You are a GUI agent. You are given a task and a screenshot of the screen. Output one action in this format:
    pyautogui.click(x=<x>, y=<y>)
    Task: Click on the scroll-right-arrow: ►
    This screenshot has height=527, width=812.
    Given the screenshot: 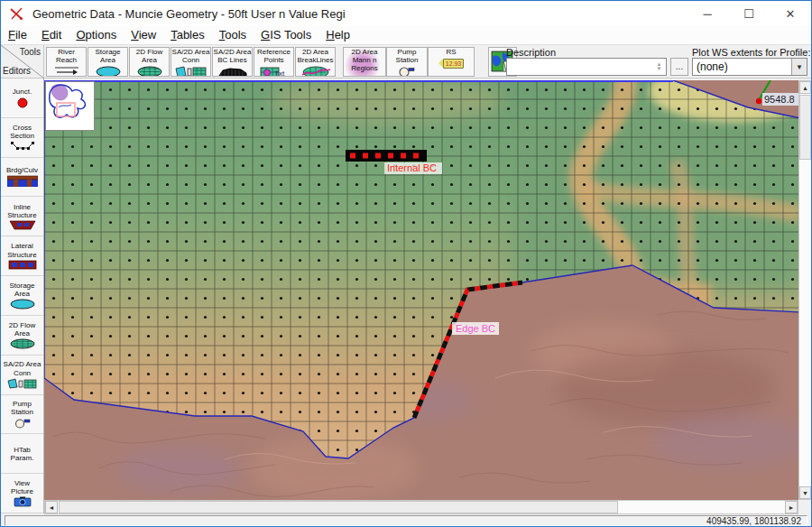 What is the action you would take?
    pyautogui.click(x=791, y=507)
    